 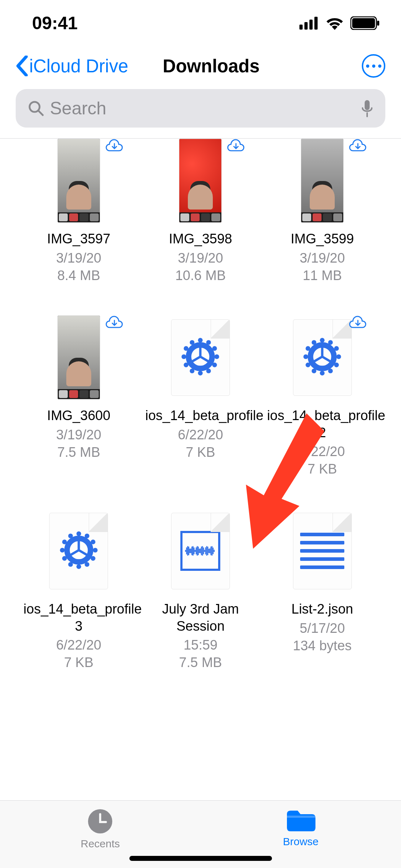 What do you see at coordinates (200, 112) in the screenshot?
I see `search-wrap` at bounding box center [200, 112].